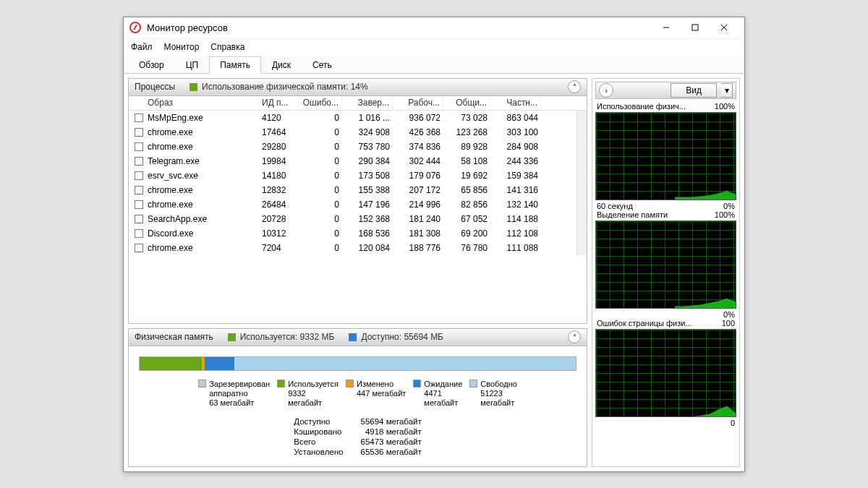 The height and width of the screenshot is (488, 868). Describe the element at coordinates (357, 364) in the screenshot. I see `memory-bar` at that location.